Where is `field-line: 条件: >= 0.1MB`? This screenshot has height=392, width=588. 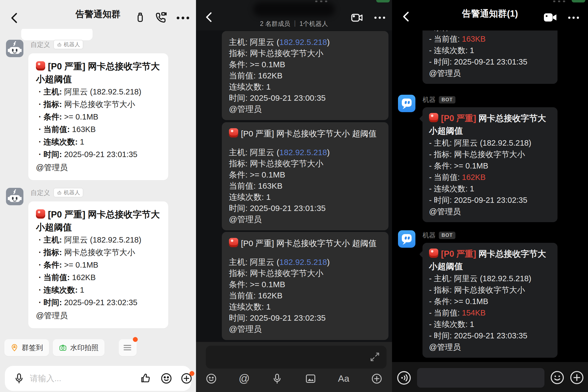
field-line: 条件: >= 0.1MB is located at coordinates (305, 175).